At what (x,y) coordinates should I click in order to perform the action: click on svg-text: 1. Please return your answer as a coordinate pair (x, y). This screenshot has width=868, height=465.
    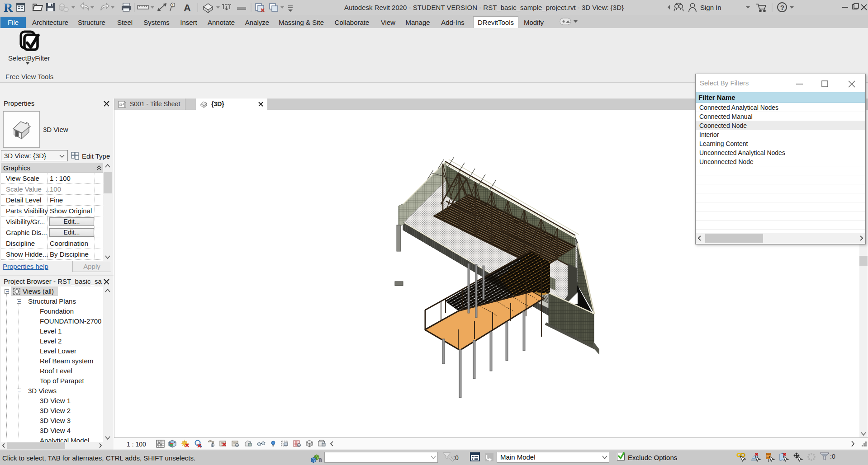
    Looking at the image, I should click on (173, 5).